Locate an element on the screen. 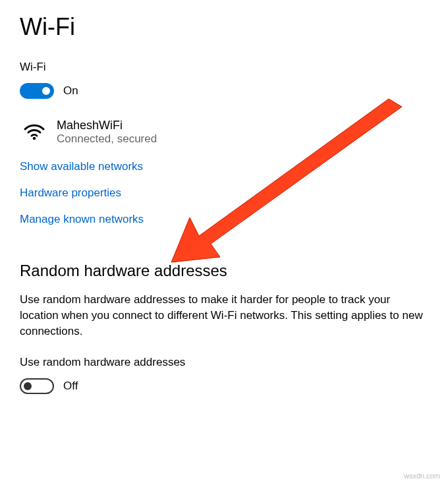 The height and width of the screenshot is (485, 448). show-available-networks-link: Show available networks is located at coordinates (224, 167).